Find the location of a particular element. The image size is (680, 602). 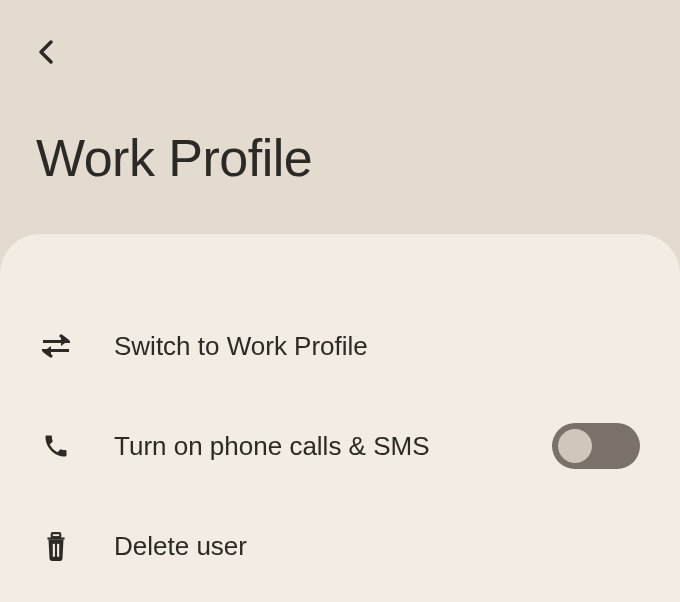

chevron-left-icon is located at coordinates (46, 60).